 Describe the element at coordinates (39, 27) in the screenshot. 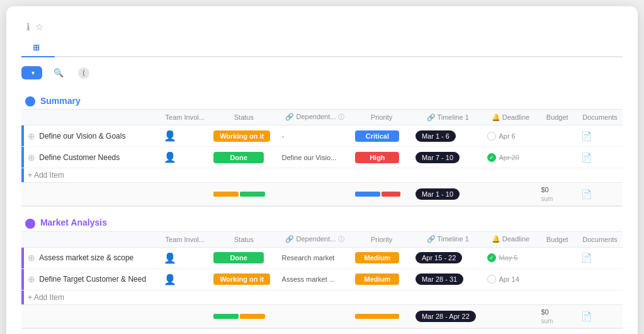

I see `star-icon: ☆` at that location.